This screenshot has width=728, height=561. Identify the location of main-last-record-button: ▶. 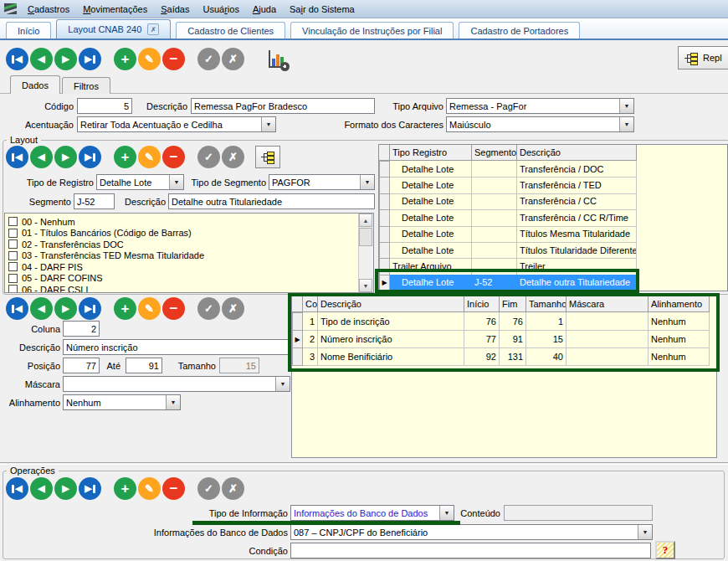
(90, 59).